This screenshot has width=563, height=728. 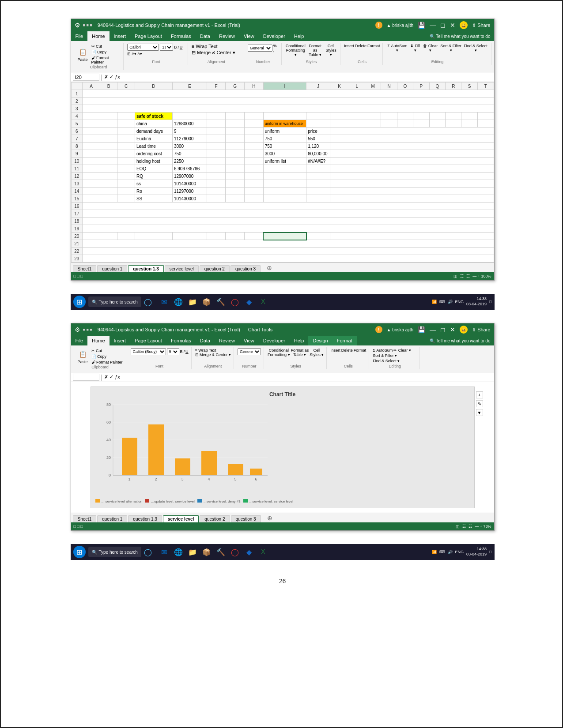 What do you see at coordinates (486, 86) in the screenshot?
I see `col-header-t-1: T` at bounding box center [486, 86].